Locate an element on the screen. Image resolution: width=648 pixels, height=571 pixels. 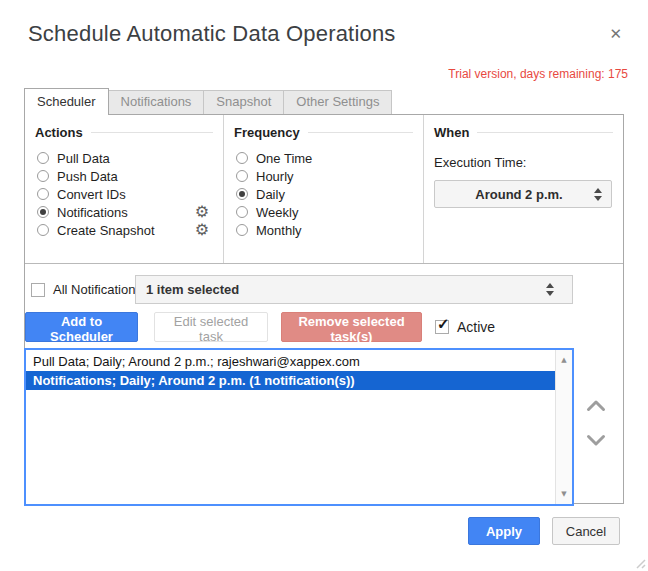
notifications-settings-gear-icon: ⚙ is located at coordinates (202, 212).